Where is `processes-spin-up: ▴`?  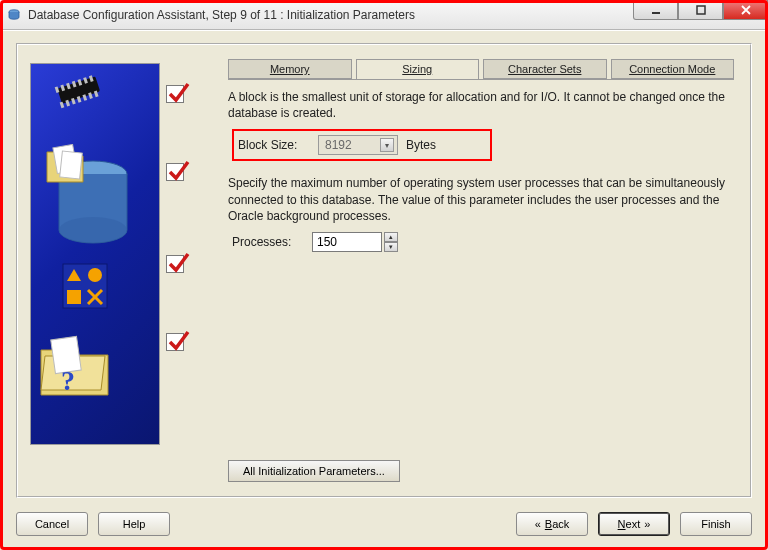 processes-spin-up: ▴ is located at coordinates (391, 237).